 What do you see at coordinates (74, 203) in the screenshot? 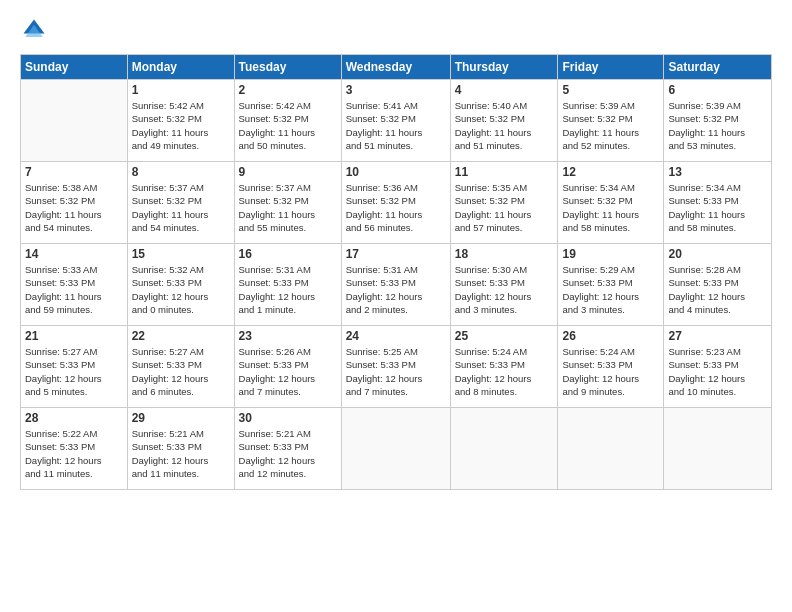
I see `day-cell: 7Sunrise: 5:38 AMSunset: 5:32 PMDaylight…` at bounding box center [74, 203].